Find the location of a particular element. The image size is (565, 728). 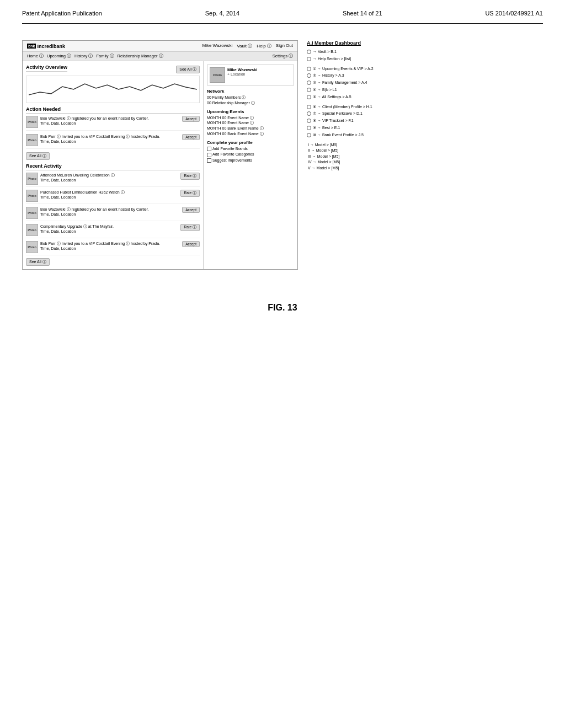

recent-item-3: Photo Boo Wazowski ⓘ registered you for … is located at coordinates (113, 214).